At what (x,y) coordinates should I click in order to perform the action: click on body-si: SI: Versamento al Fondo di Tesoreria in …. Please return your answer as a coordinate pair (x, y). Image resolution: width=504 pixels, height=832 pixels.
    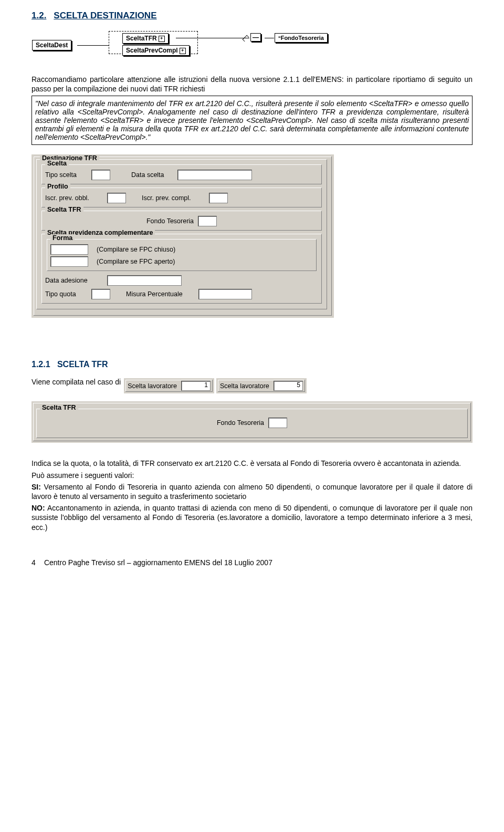
    Looking at the image, I should click on (252, 492).